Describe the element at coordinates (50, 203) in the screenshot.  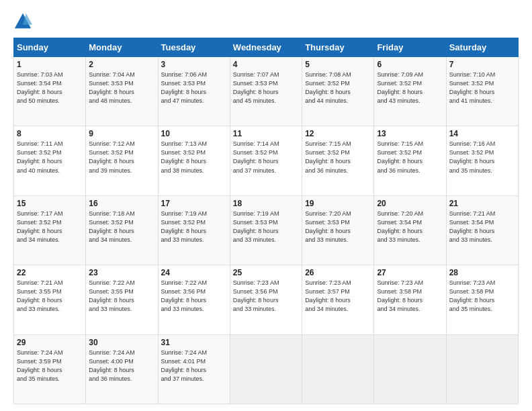
I see `day-number: 15` at that location.